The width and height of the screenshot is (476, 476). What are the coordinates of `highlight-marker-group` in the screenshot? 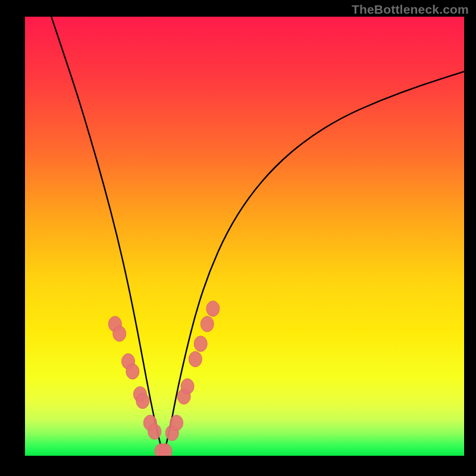 It's located at (164, 378).